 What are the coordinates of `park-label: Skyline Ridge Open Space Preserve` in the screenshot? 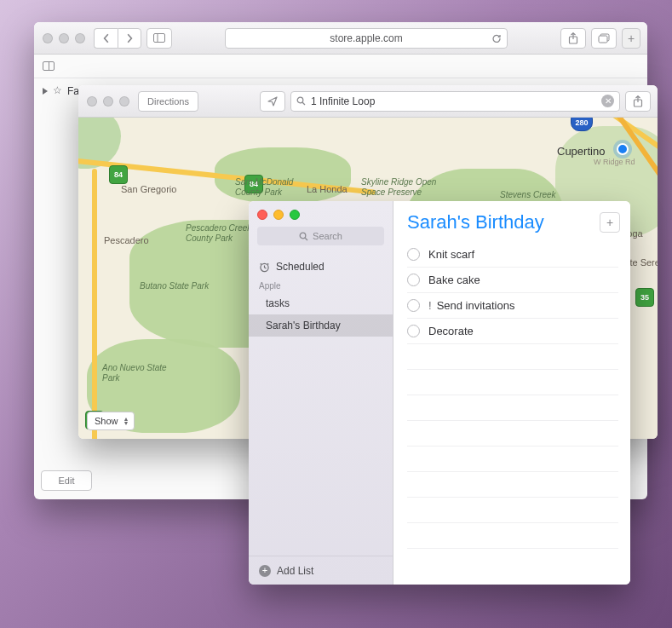 It's located at (399, 187).